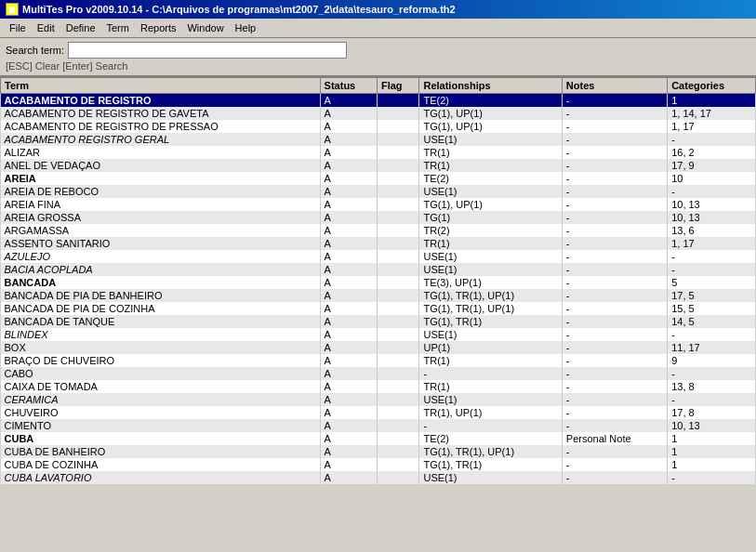 The width and height of the screenshot is (756, 552). Describe the element at coordinates (378, 230) in the screenshot. I see `table-row: ARGAMASSAATR(2)-13, 6` at that location.